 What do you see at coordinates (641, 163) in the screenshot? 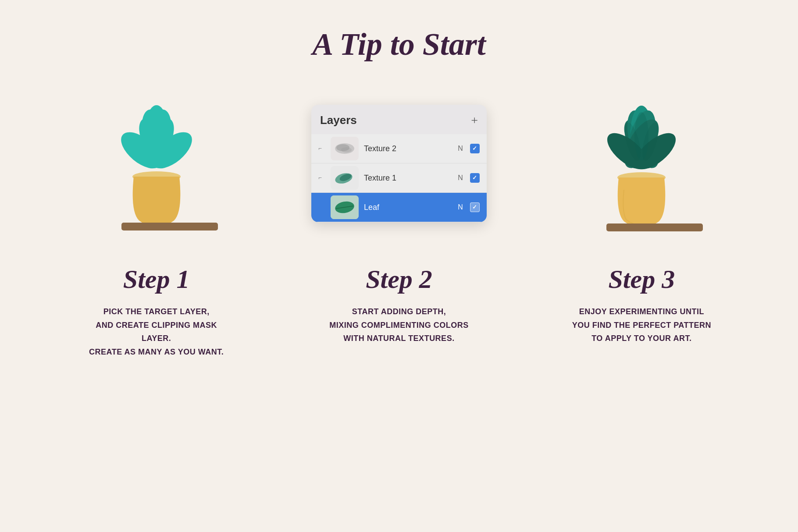
I see `plant2-svg` at bounding box center [641, 163].